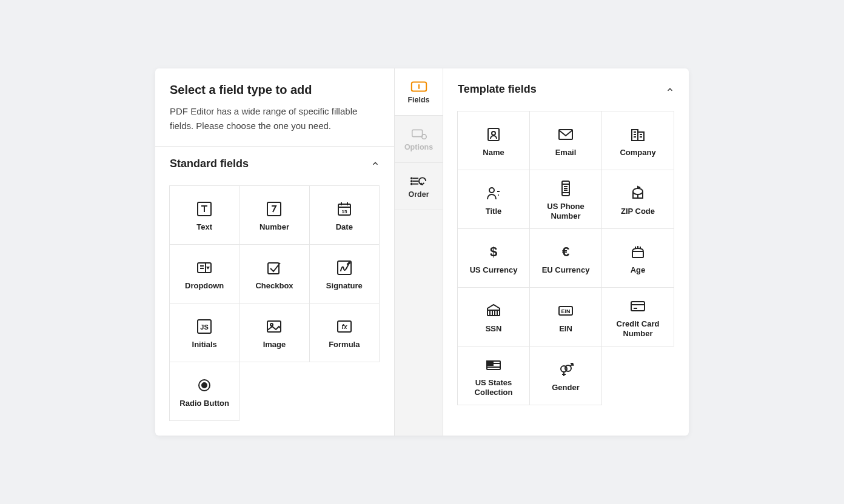  What do you see at coordinates (566, 370) in the screenshot?
I see `gender-icon` at bounding box center [566, 370].